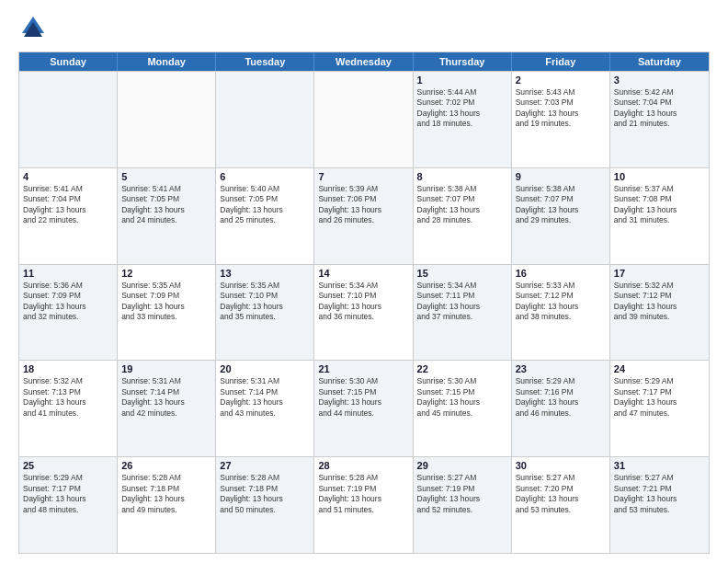 The height and width of the screenshot is (563, 728). I want to click on day-info: Sunrise: 5:37 AM Sunset: 7:08 PM Dayligh…, so click(660, 205).